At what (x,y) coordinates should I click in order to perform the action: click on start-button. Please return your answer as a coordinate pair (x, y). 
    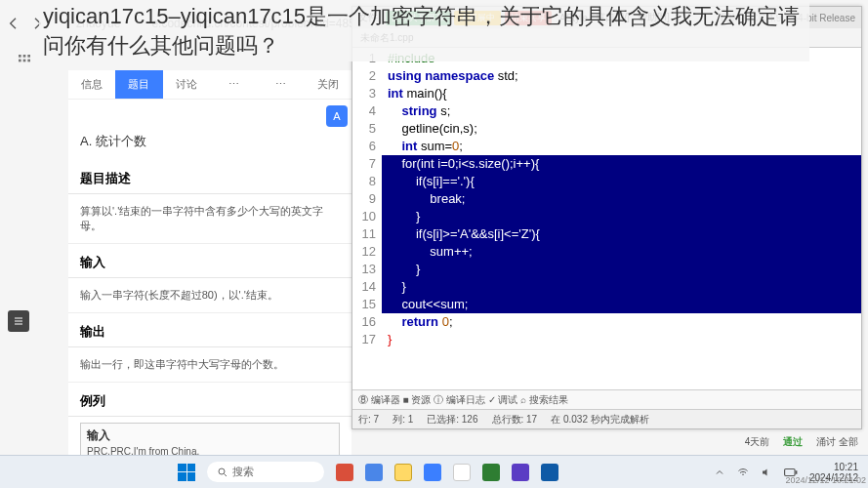
    Looking at the image, I should click on (186, 472).